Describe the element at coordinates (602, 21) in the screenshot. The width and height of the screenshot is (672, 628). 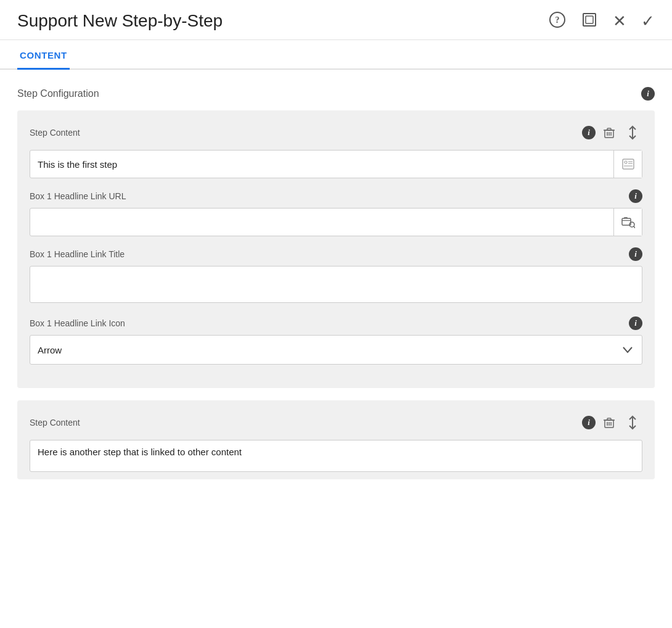
I see `header-actions: ? ✕ ✓` at that location.